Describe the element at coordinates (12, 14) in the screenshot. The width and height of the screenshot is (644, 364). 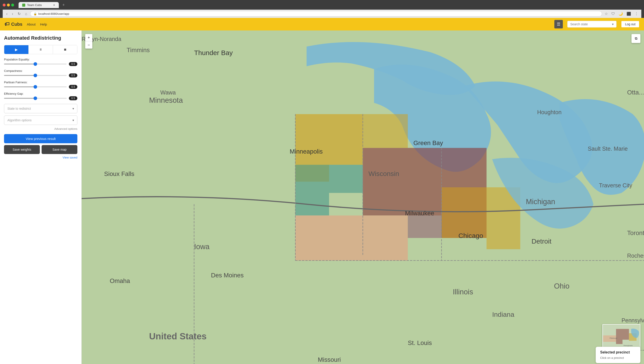
I see `forward-btn: ›` at that location.